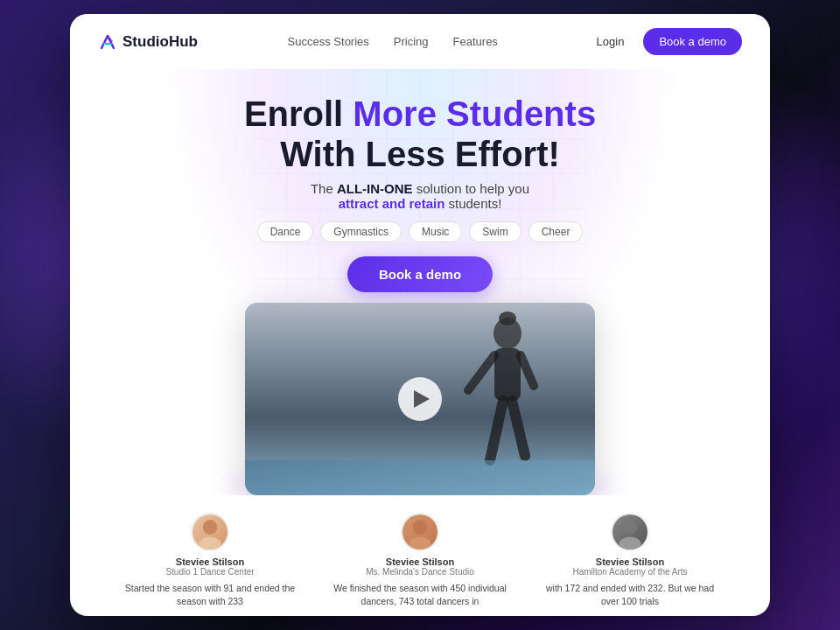 The image size is (840, 630). I want to click on logo: StudioHub, so click(148, 42).